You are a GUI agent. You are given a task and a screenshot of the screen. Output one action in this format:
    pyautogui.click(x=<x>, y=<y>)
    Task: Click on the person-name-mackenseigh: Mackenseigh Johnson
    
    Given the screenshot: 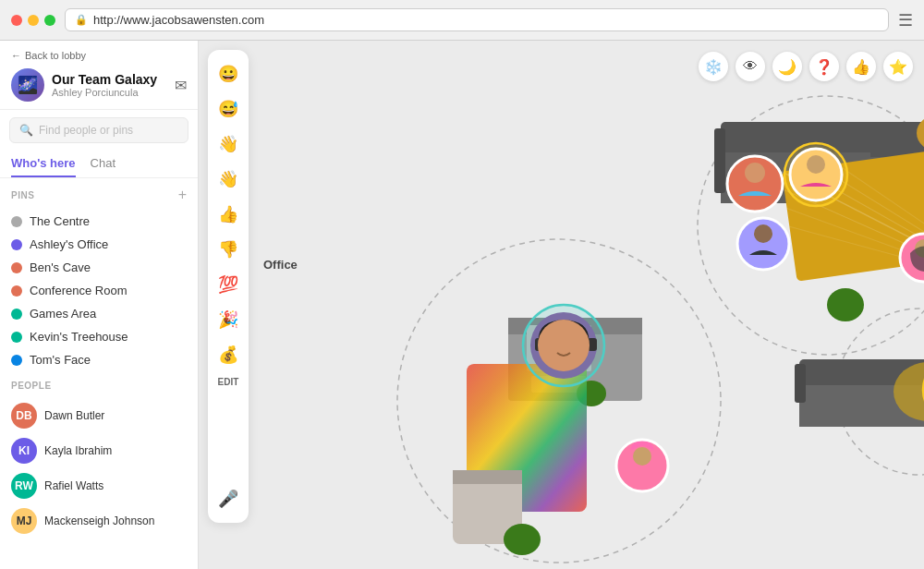 What is the action you would take?
    pyautogui.click(x=100, y=521)
    